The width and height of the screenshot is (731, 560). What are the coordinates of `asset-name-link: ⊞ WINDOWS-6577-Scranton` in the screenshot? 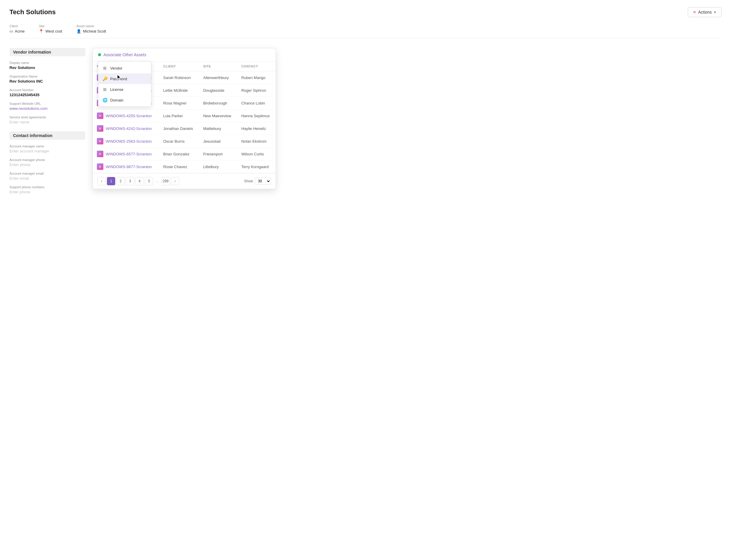 It's located at (126, 154).